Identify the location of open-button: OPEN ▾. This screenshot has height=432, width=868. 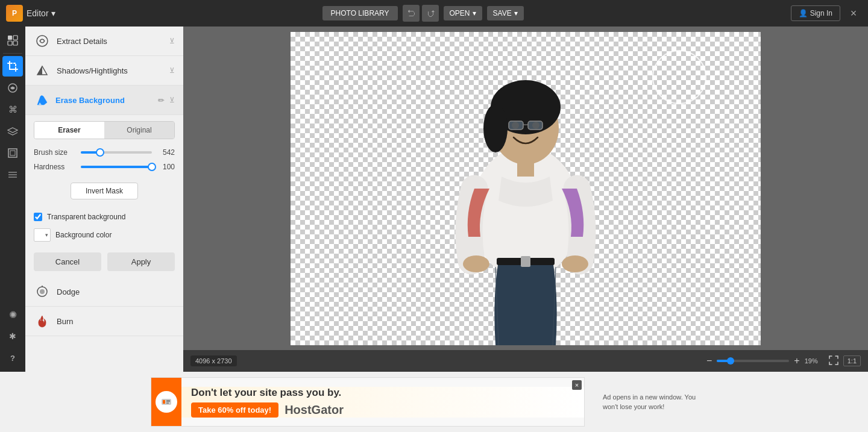
(463, 13).